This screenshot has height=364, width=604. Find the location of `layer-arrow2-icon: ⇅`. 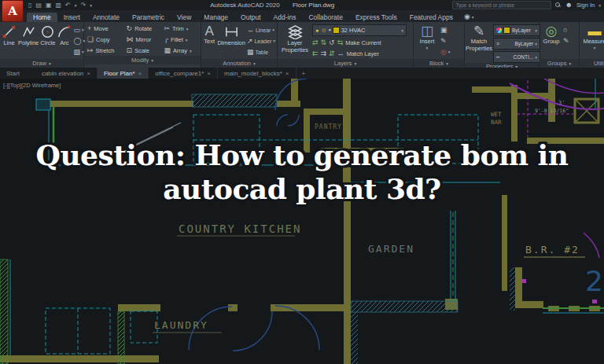

layer-arrow2-icon: ⇅ is located at coordinates (324, 42).